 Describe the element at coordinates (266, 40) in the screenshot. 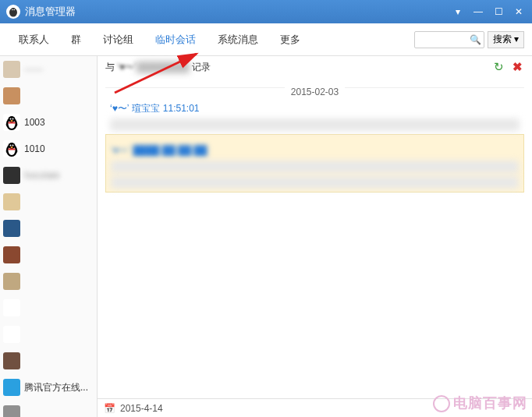

I see `tabs-bar: 联系人群讨论组临时会话系统消息更多 🔍 搜索 ▾` at that location.